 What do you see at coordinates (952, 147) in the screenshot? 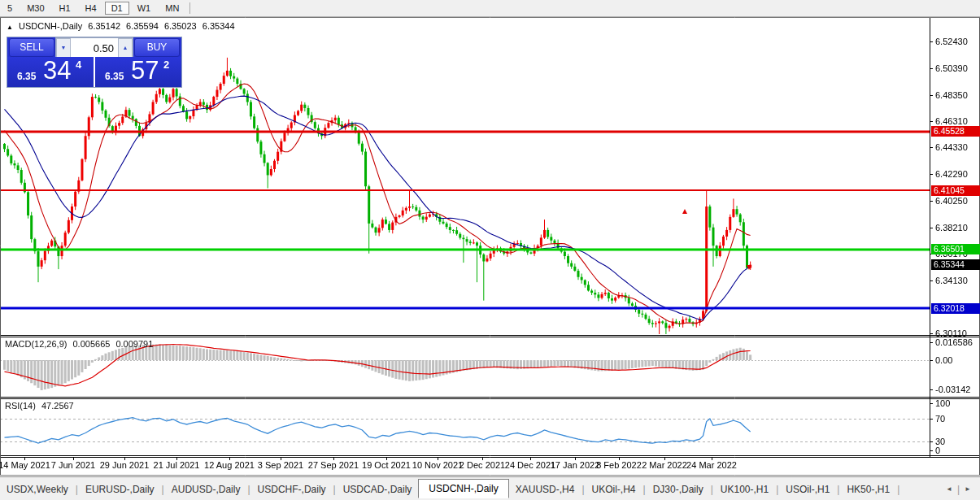
I see `price-tick-label: 6.44330` at bounding box center [952, 147].